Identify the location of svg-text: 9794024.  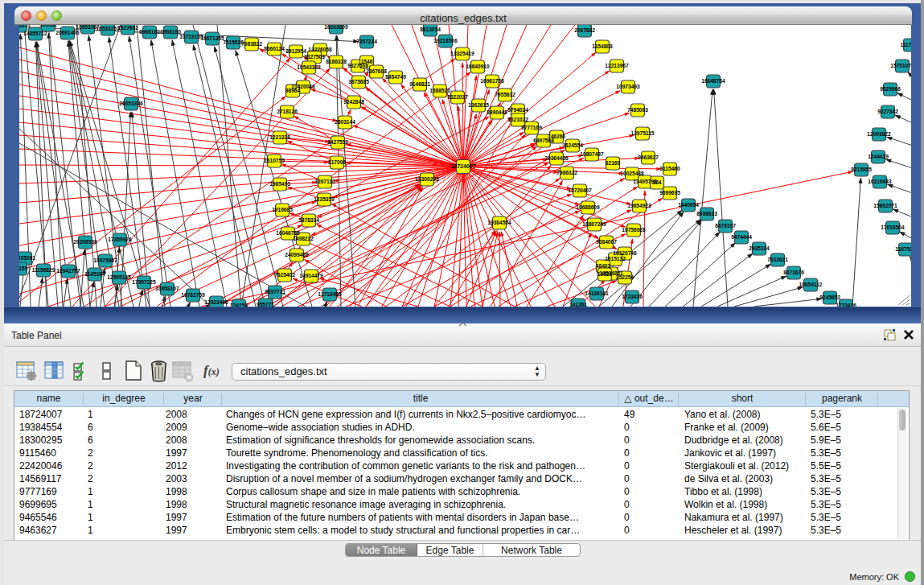
(518, 109).